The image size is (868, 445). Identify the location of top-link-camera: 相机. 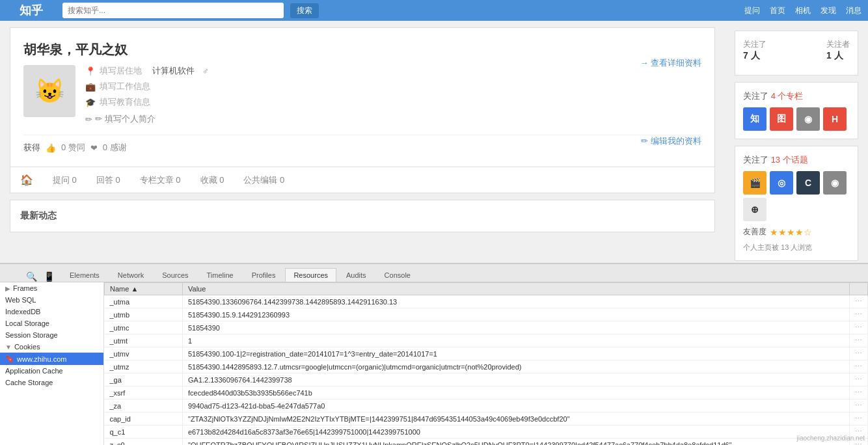
(803, 10).